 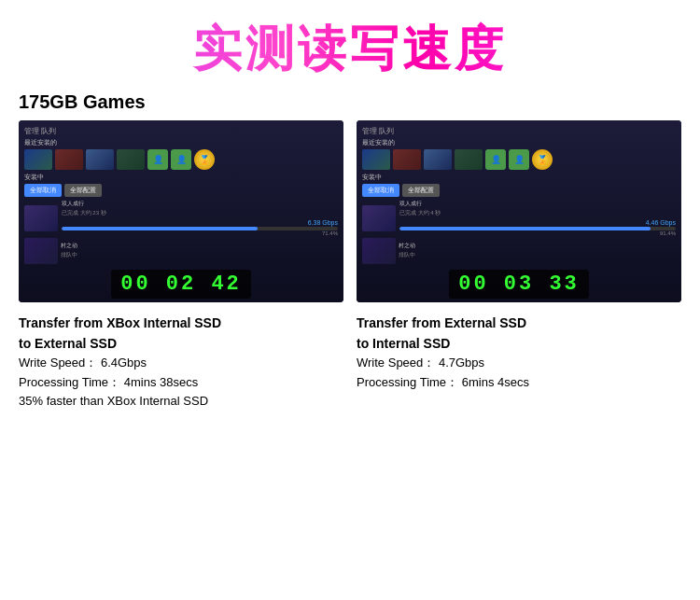 What do you see at coordinates (200, 252) in the screenshot?
I see `left-install-info-2: 村之动 排队中` at bounding box center [200, 252].